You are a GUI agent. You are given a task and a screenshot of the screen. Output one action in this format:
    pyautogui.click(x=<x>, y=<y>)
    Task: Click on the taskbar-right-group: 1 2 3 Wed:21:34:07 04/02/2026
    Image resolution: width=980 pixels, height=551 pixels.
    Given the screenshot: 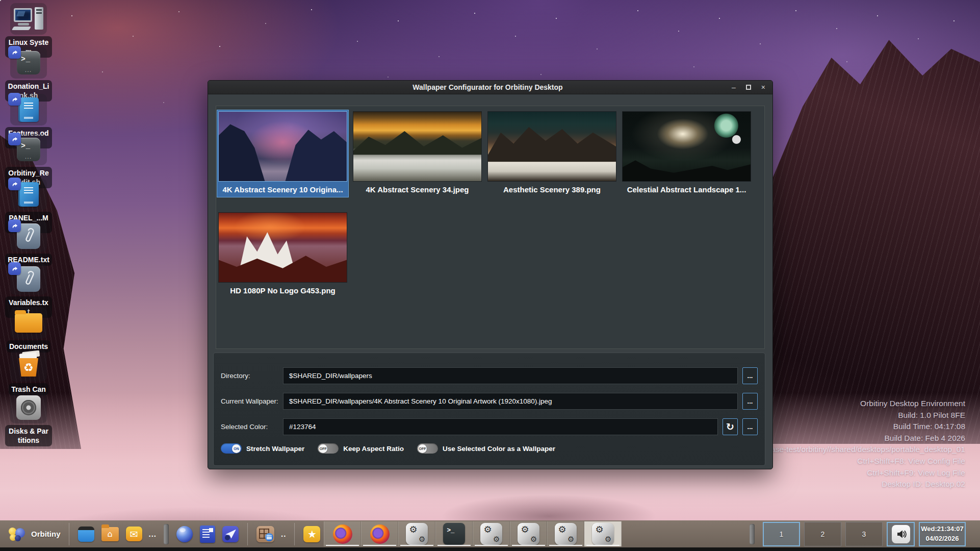 What is the action you would take?
    pyautogui.click(x=860, y=534)
    